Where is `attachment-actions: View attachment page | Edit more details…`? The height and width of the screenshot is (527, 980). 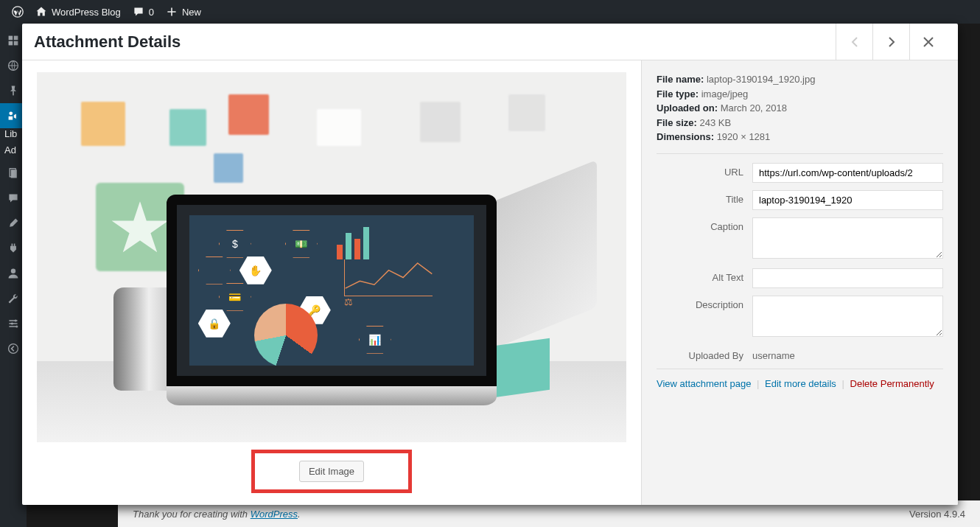 attachment-actions: View attachment page | Edit more details… is located at coordinates (800, 379).